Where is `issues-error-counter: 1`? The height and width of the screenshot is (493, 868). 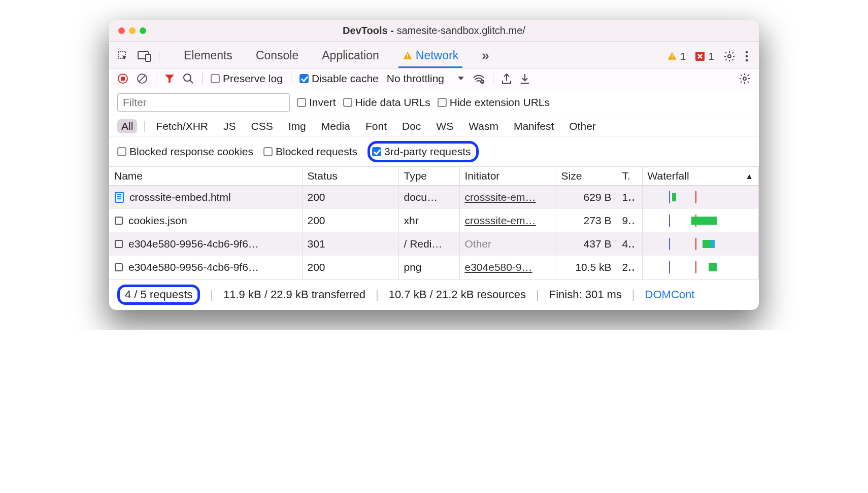 issues-error-counter: 1 is located at coordinates (705, 56).